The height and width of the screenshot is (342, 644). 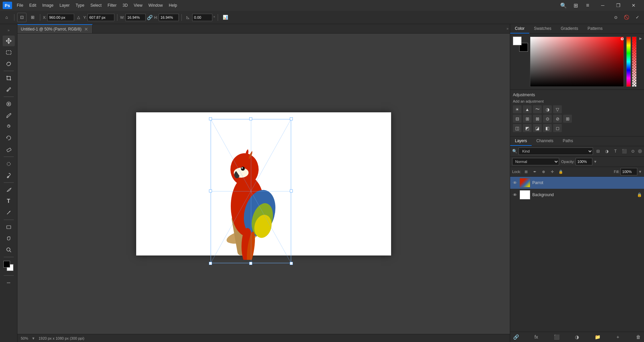 I want to click on move-tool, so click(x=9, y=41).